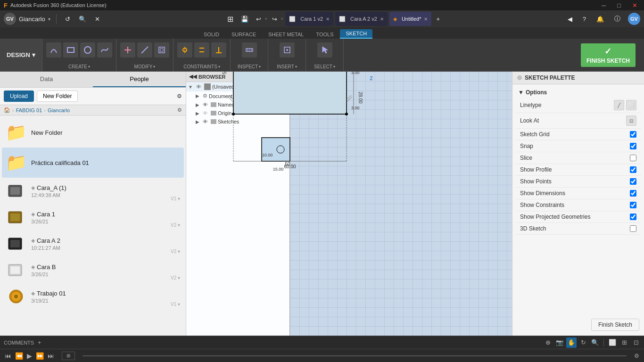 This screenshot has height=362, width=644. Describe the element at coordinates (636, 343) in the screenshot. I see `display-settings-icon: ⊡` at that location.